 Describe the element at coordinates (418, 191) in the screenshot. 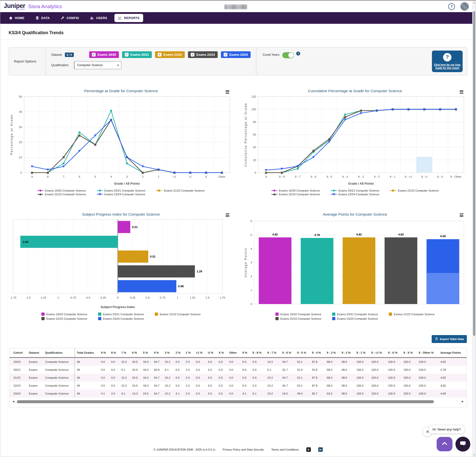

I see `legend-label: Exams 21/22 Computer Science` at that location.